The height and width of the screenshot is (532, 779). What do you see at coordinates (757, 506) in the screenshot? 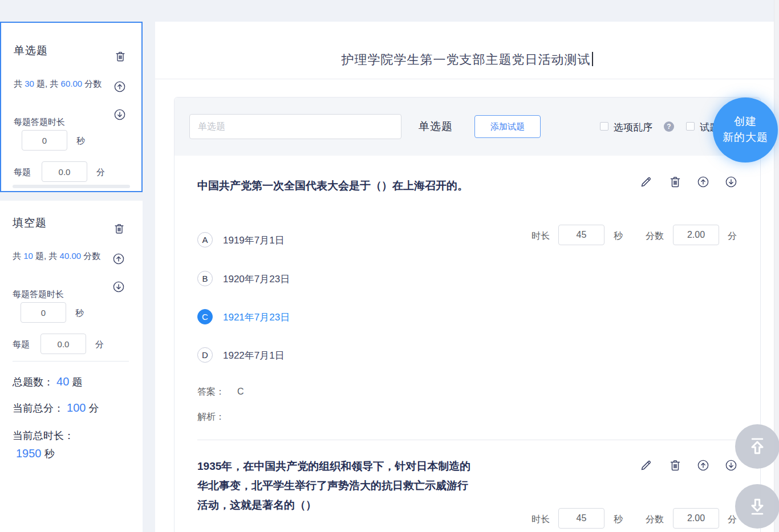
I see `scroll-to-bottom-icon` at bounding box center [757, 506].